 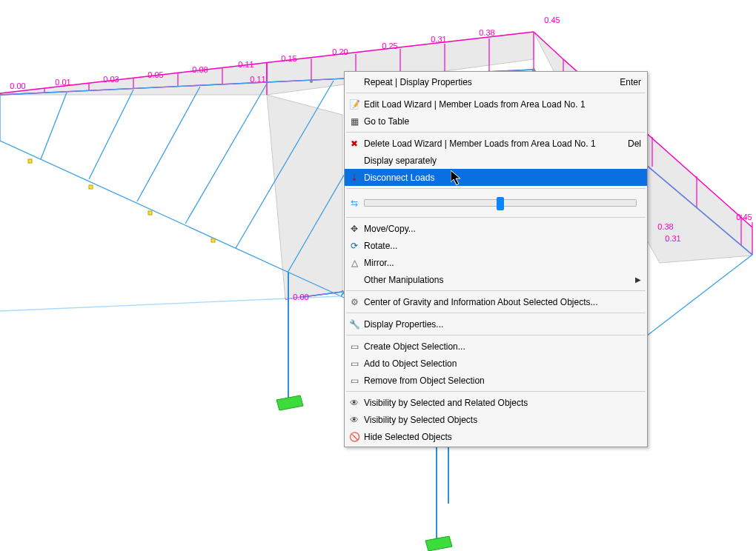 What do you see at coordinates (496, 203) in the screenshot?
I see `load-scale-slider: ⇆` at bounding box center [496, 203].